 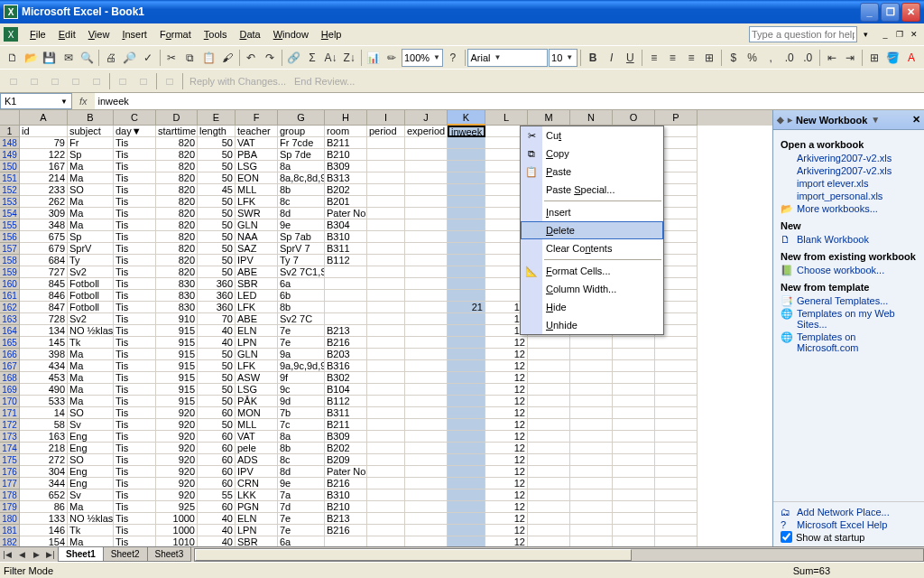 What do you see at coordinates (217, 518) in the screenshot?
I see `cell: 40` at bounding box center [217, 518].